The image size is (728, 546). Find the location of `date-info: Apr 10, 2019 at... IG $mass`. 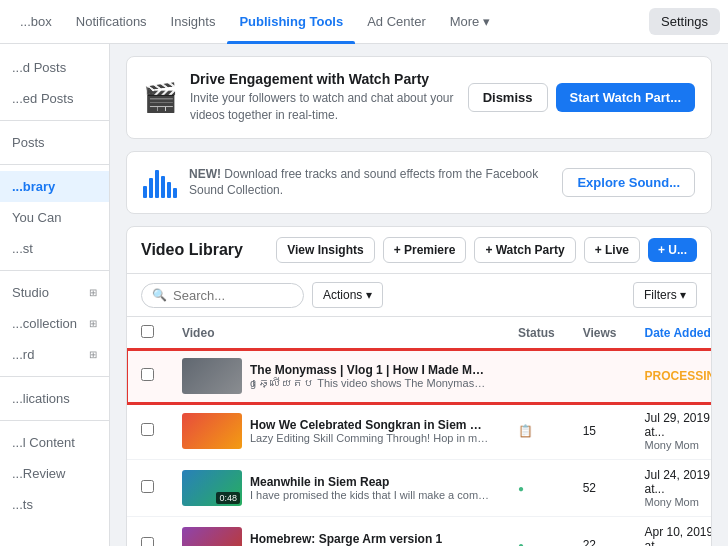

date-info: Apr 10, 2019 at... IG $mass is located at coordinates (679, 536).